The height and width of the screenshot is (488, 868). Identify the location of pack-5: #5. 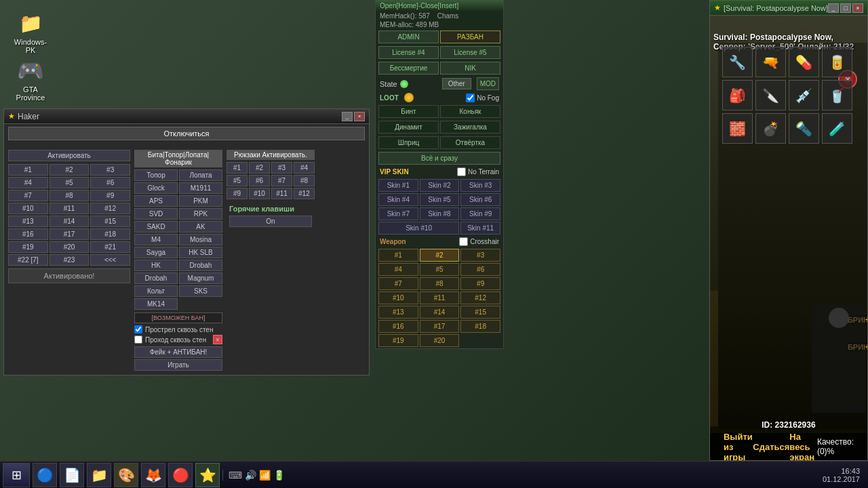
(237, 180).